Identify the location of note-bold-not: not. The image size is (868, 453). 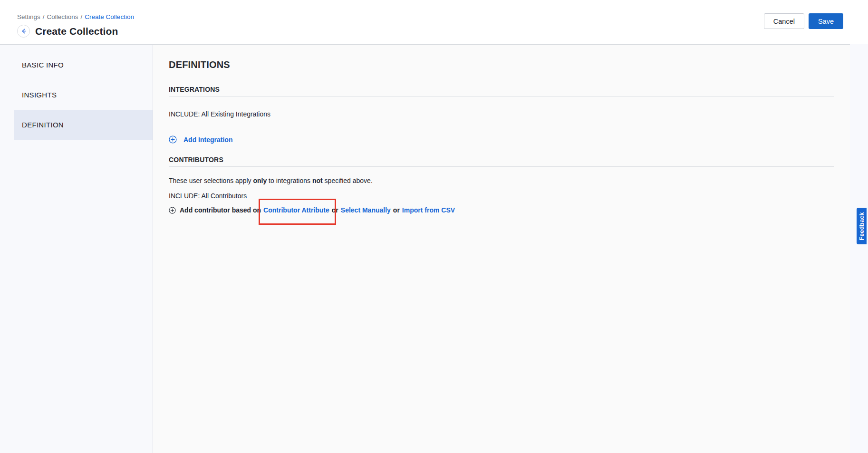
(318, 181).